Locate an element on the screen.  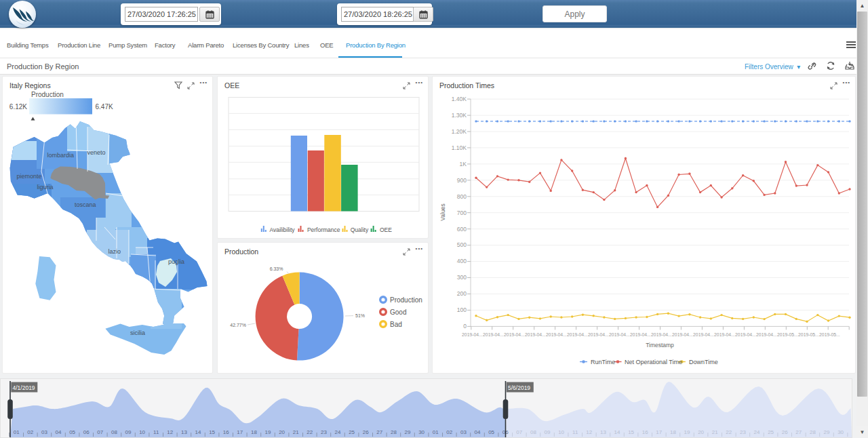
svg-text: 6.47K is located at coordinates (104, 107).